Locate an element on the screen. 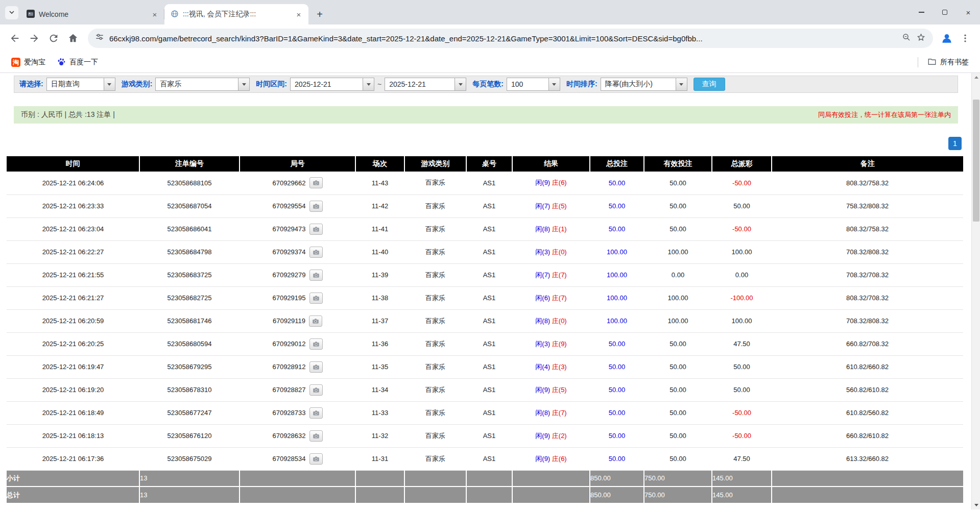  cell-session: 11-40 is located at coordinates (380, 252).